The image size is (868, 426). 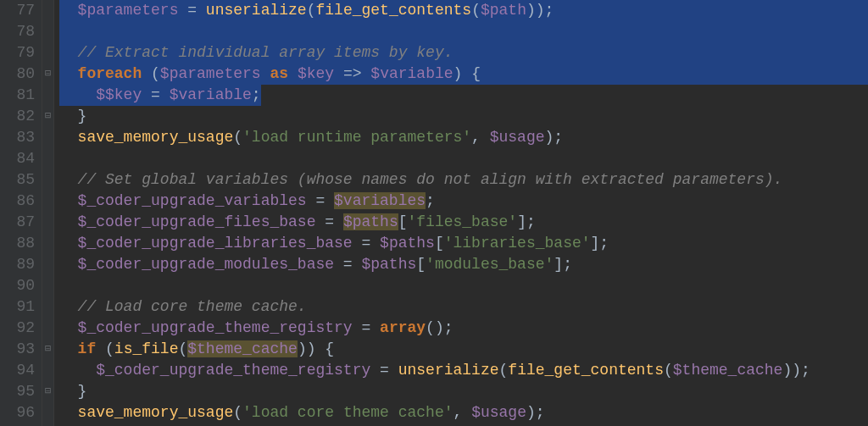 I want to click on line-number: 91, so click(x=19, y=307).